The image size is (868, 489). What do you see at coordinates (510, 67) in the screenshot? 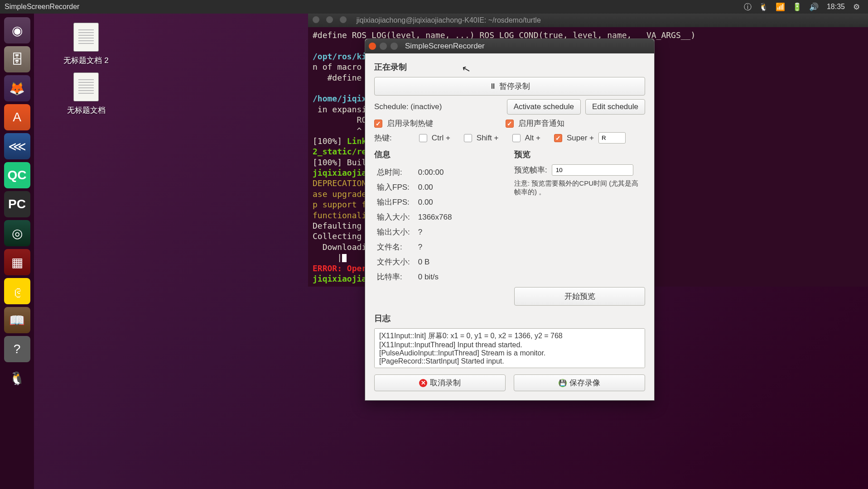
I see `recording-section-header: 正在录制` at bounding box center [510, 67].